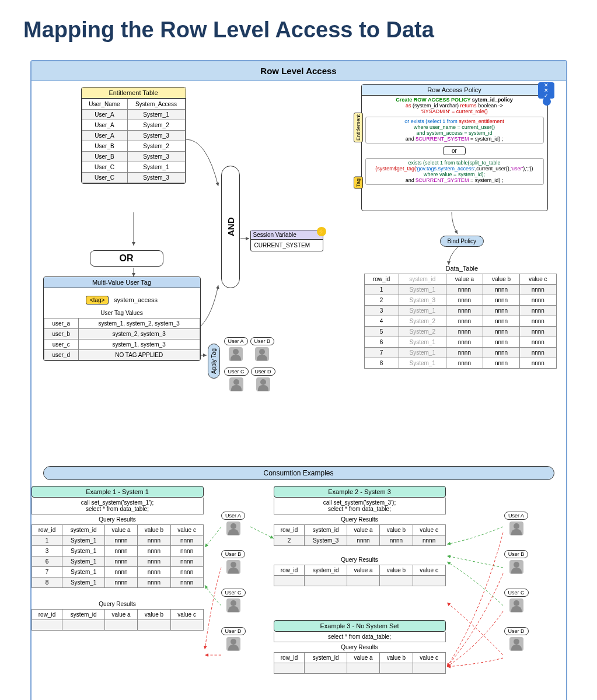  Describe the element at coordinates (122, 282) in the screenshot. I see `multitag-title: Multi-Value User Tag` at that location.